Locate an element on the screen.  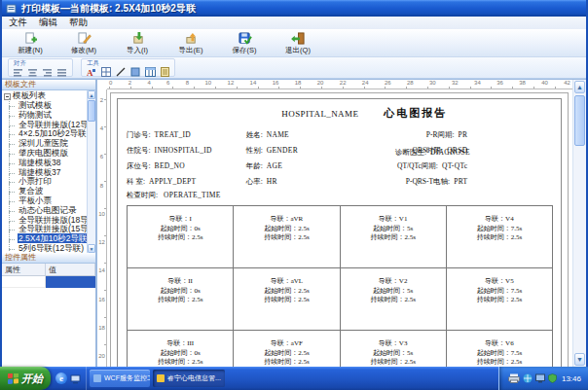
menu-file: 文件 is located at coordinates (18, 23).